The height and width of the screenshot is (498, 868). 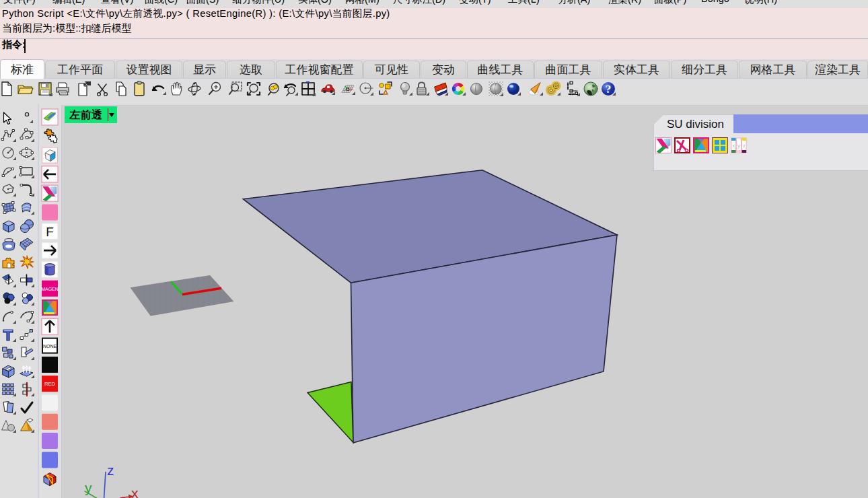 I want to click on svg-text: RED, so click(x=50, y=384).